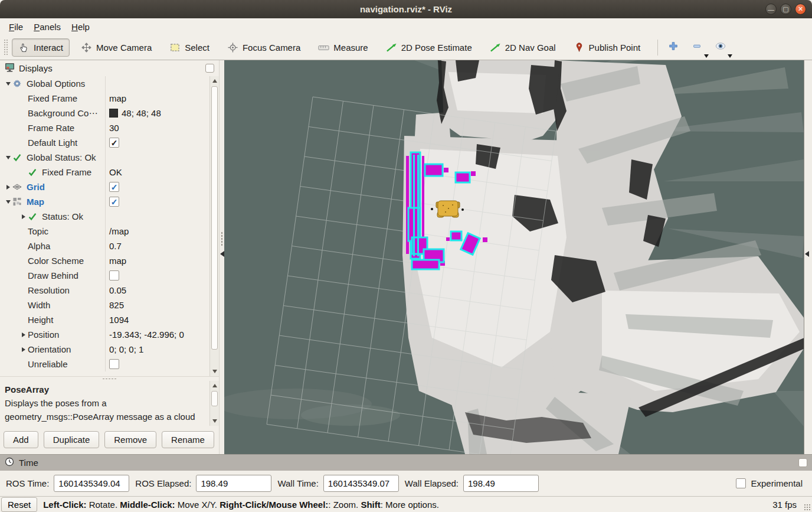 The height and width of the screenshot is (512, 812). Describe the element at coordinates (800, 9) in the screenshot. I see `close-button: ✕` at that location.